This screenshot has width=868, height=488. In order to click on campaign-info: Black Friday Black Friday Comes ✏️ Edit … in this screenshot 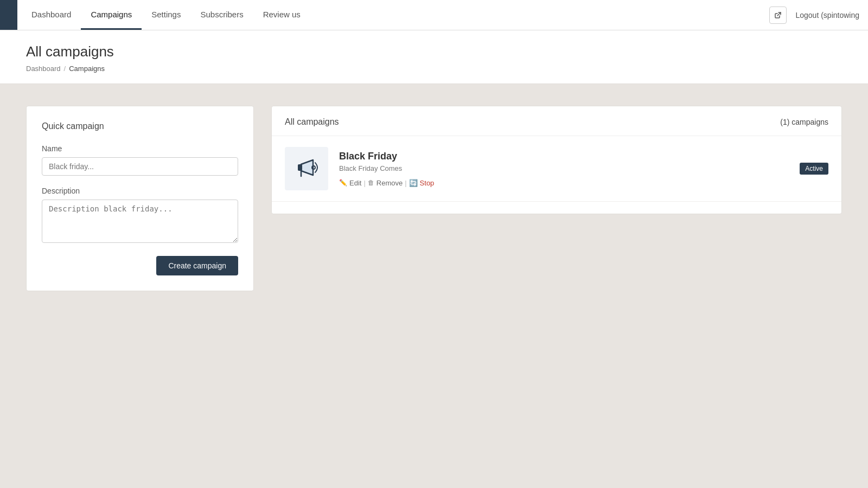, I will do `click(564, 169)`.